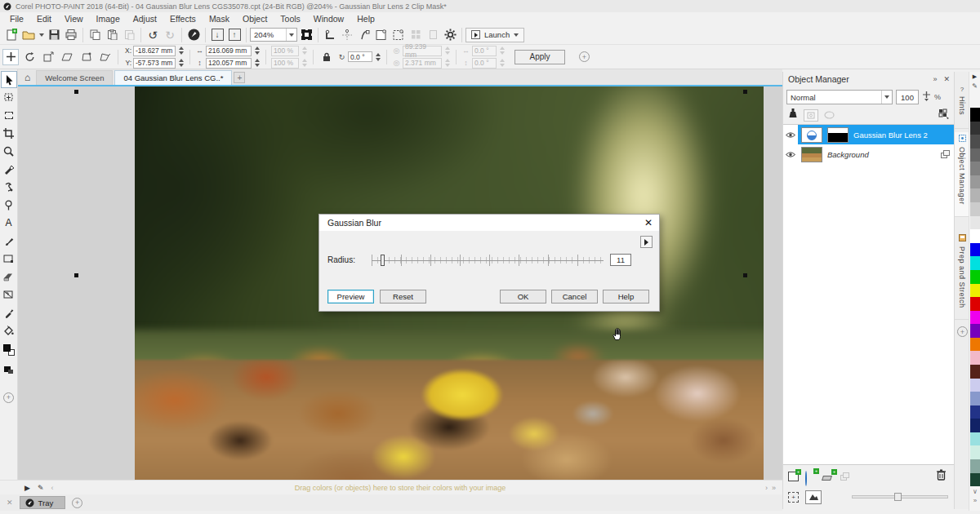  I want to click on docker-tab-hints: ? Hints, so click(962, 106).